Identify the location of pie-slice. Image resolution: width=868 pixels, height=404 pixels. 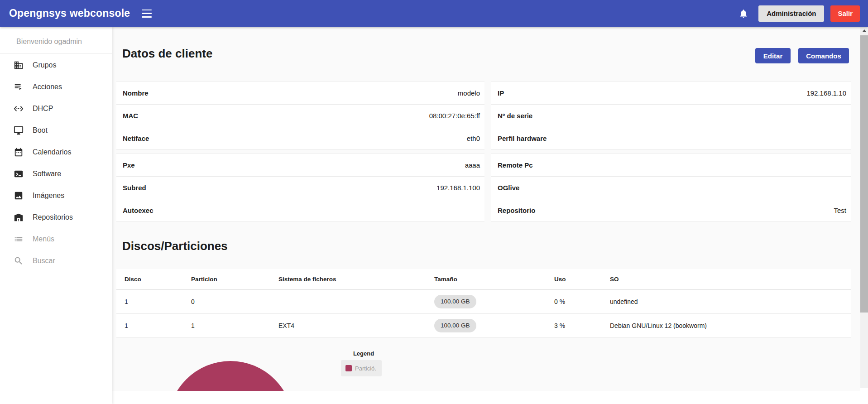
(230, 376).